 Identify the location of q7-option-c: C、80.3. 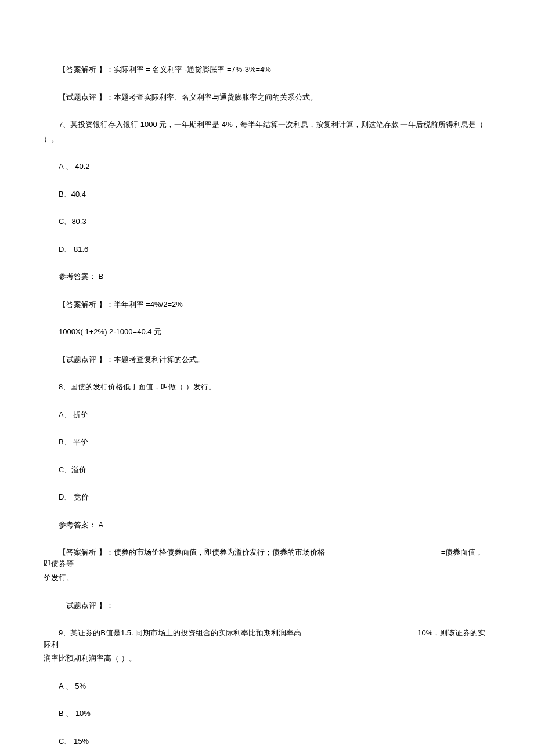
(267, 222).